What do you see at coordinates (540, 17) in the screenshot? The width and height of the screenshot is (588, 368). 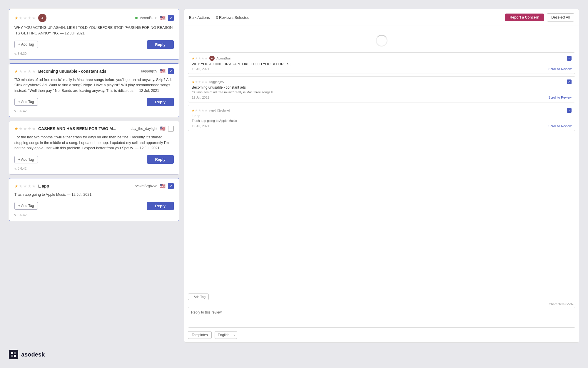 I see `header-actions: Report a Concern Deselect All` at bounding box center [540, 17].